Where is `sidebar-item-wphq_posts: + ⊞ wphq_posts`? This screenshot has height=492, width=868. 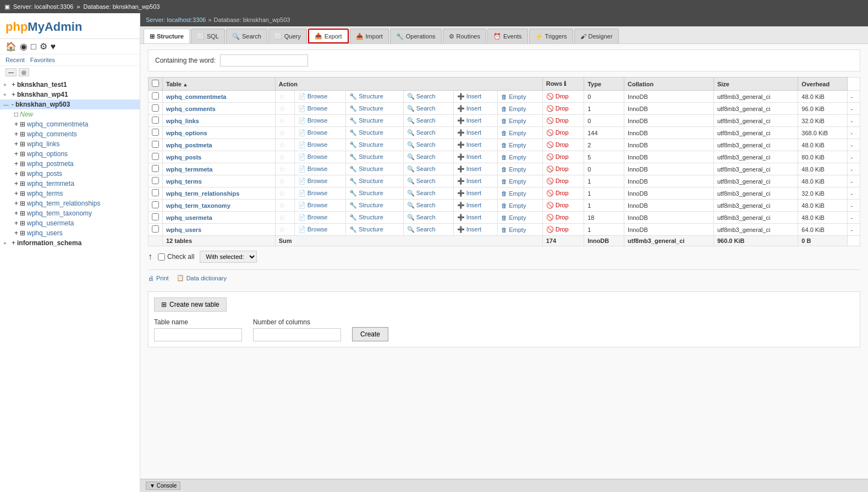 sidebar-item-wphq_posts: + ⊞ wphq_posts is located at coordinates (75, 174).